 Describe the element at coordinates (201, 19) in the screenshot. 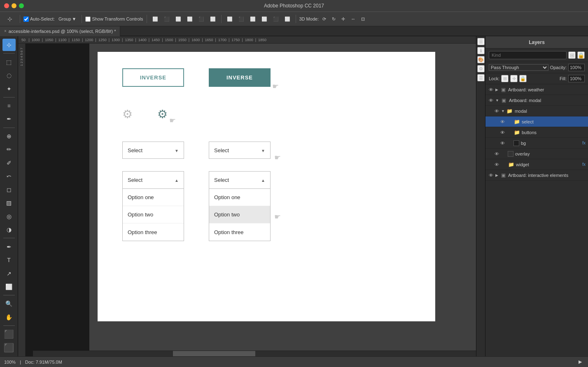

I see `align-center-v: ⬛` at that location.